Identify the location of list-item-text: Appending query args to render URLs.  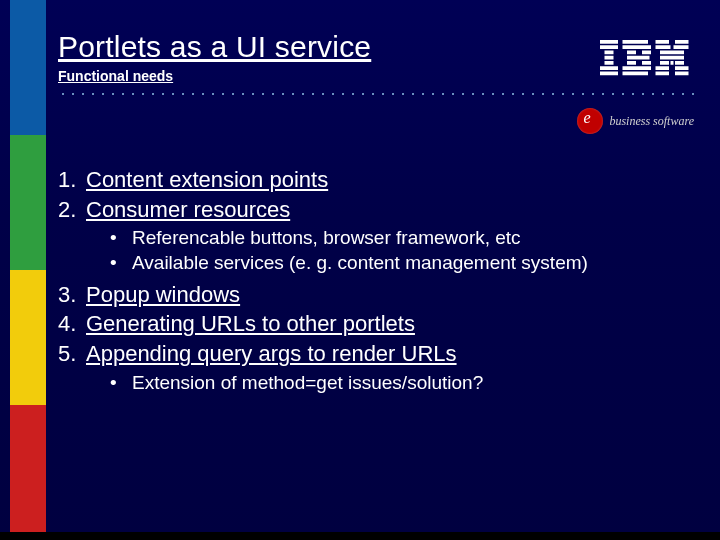
(272, 354).